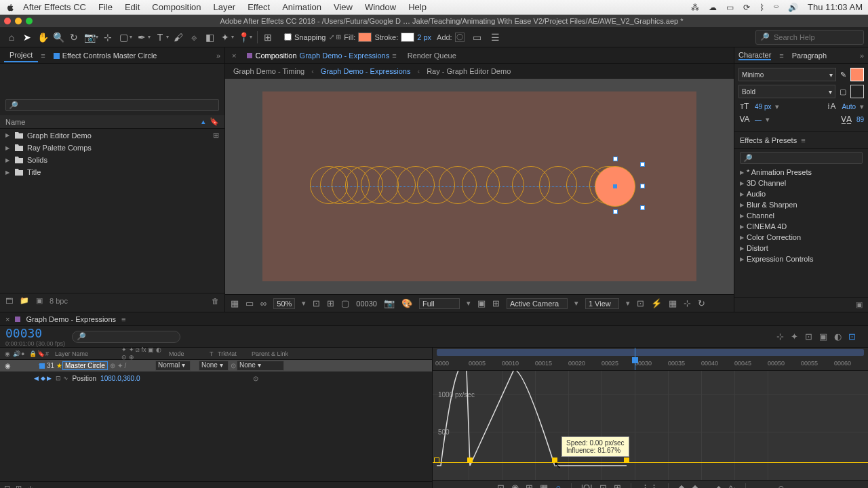  What do you see at coordinates (477, 37) in the screenshot?
I see `workspace-icon: ▭` at bounding box center [477, 37].